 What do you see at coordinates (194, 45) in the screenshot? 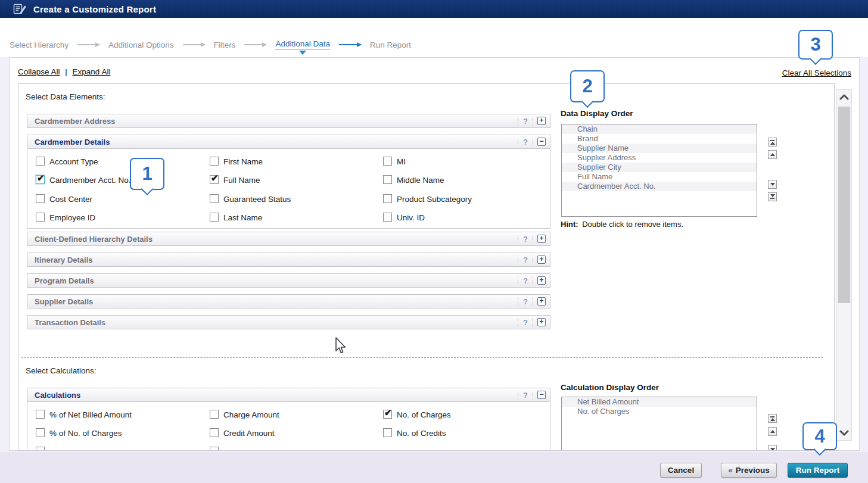
I see `step-arrow-icon` at bounding box center [194, 45].